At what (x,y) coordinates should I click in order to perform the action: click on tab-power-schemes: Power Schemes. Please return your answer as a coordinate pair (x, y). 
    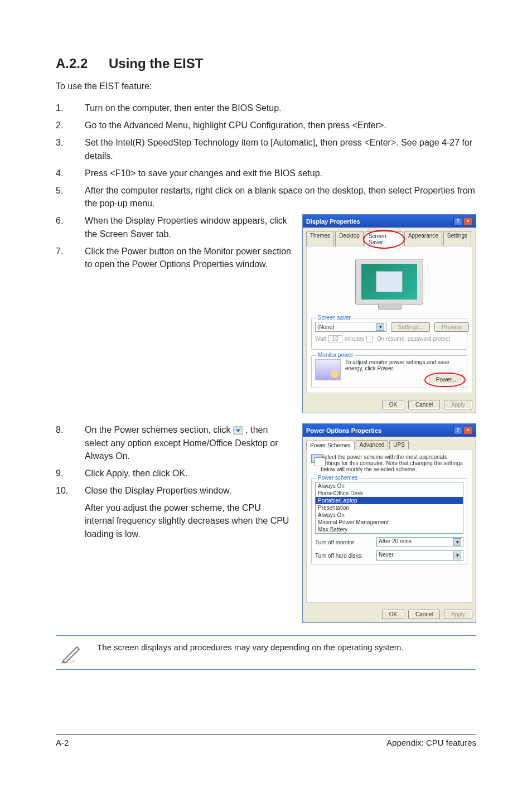
    Looking at the image, I should click on (330, 445).